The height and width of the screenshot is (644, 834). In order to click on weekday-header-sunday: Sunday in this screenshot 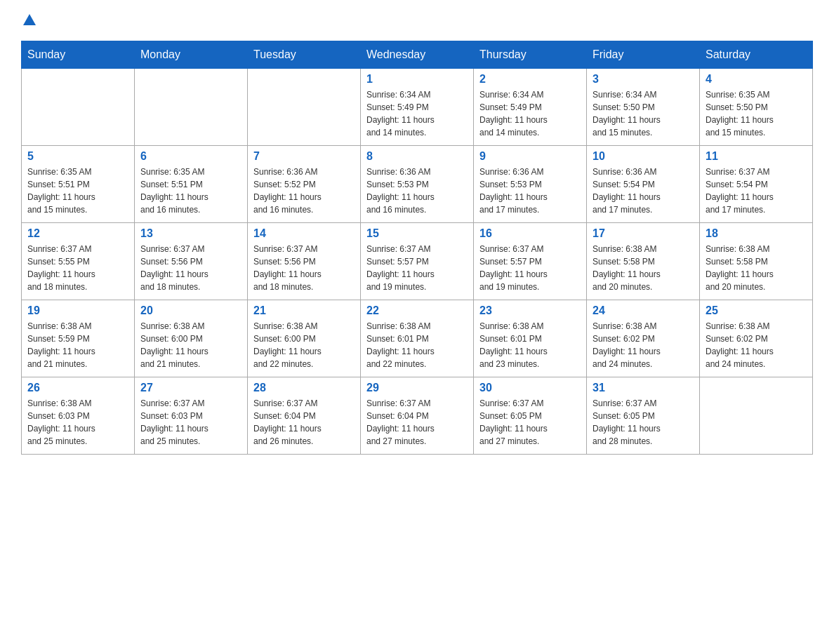, I will do `click(79, 55)`.